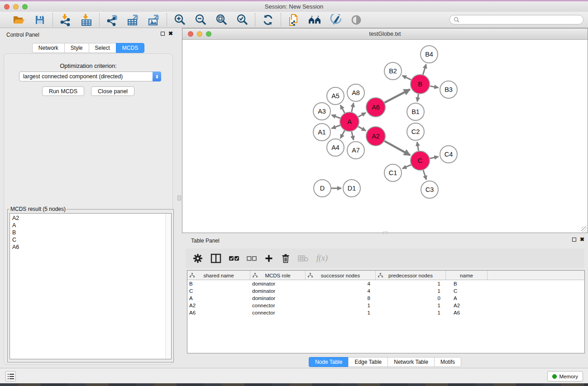 The height and width of the screenshot is (386, 588). Describe the element at coordinates (356, 93) in the screenshot. I see `graph-node-A8: A8` at that location.